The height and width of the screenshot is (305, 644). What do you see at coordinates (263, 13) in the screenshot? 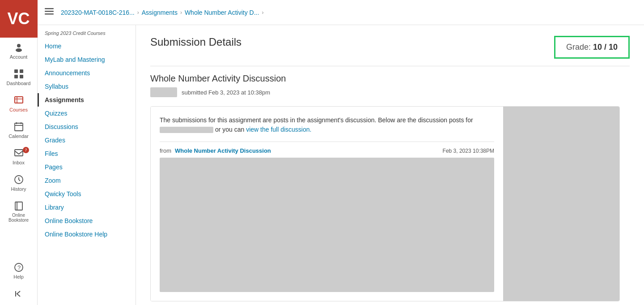
I see `breadcrumb-sep-3: ›` at bounding box center [263, 13].